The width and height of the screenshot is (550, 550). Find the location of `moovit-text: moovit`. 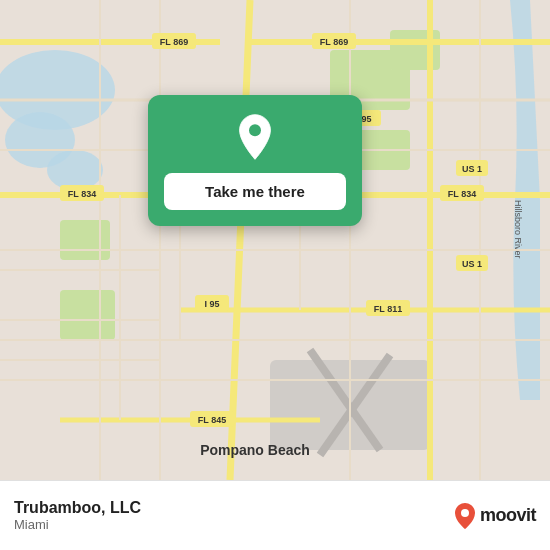

moovit-text: moovit is located at coordinates (508, 516).